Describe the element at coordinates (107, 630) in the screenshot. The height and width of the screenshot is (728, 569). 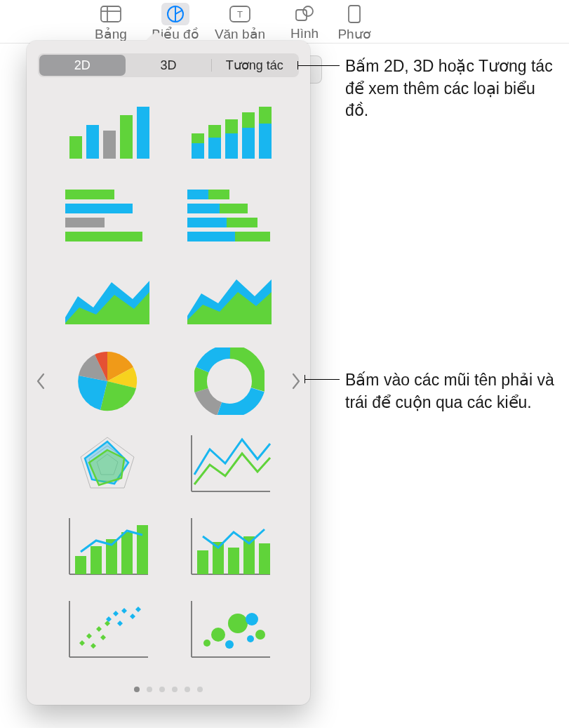
I see `chart-thumb-scatter` at that location.